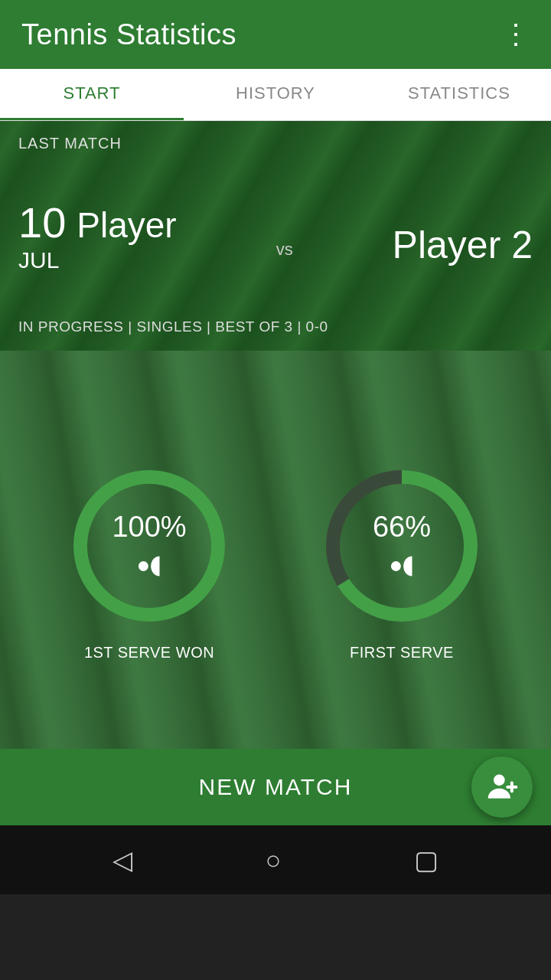  Describe the element at coordinates (149, 652) in the screenshot. I see `stat-label-first-serve-won: 1ST SERVE WON` at that location.